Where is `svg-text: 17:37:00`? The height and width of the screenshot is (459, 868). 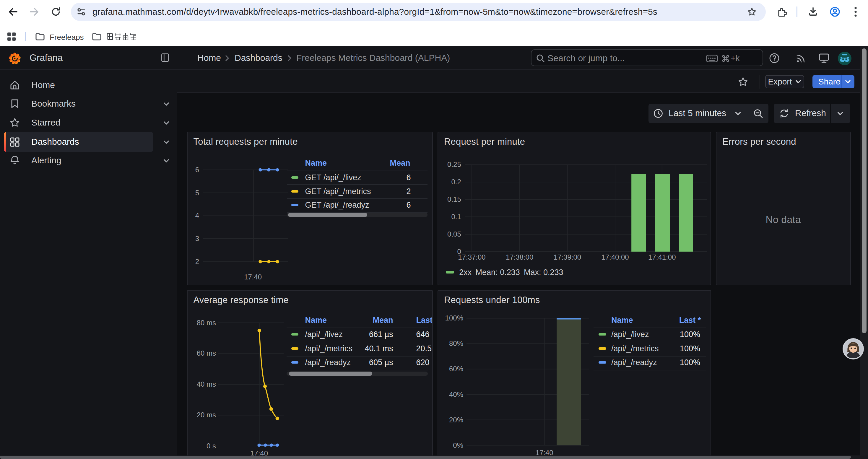 svg-text: 17:37:00 is located at coordinates (472, 257).